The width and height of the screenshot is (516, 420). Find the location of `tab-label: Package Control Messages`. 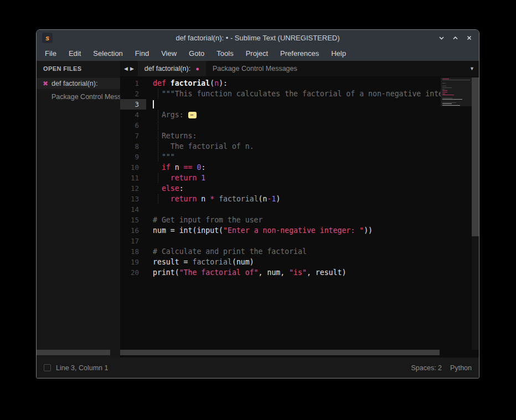

tab-label: Package Control Messages is located at coordinates (255, 69).